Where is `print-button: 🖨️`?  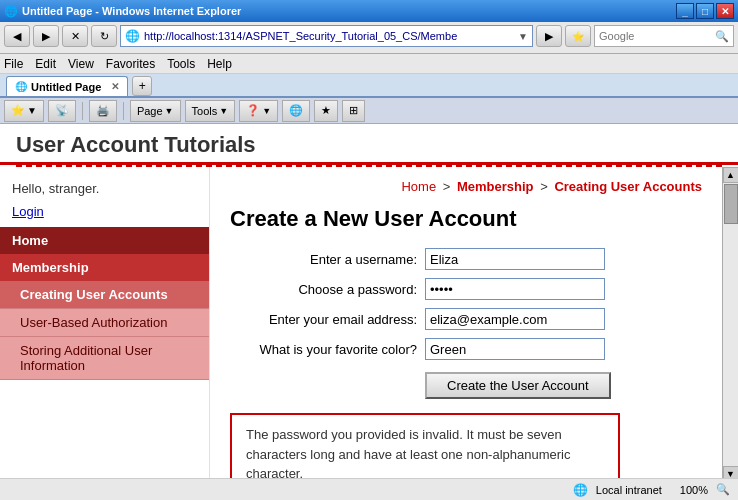 print-button: 🖨️ is located at coordinates (103, 111).